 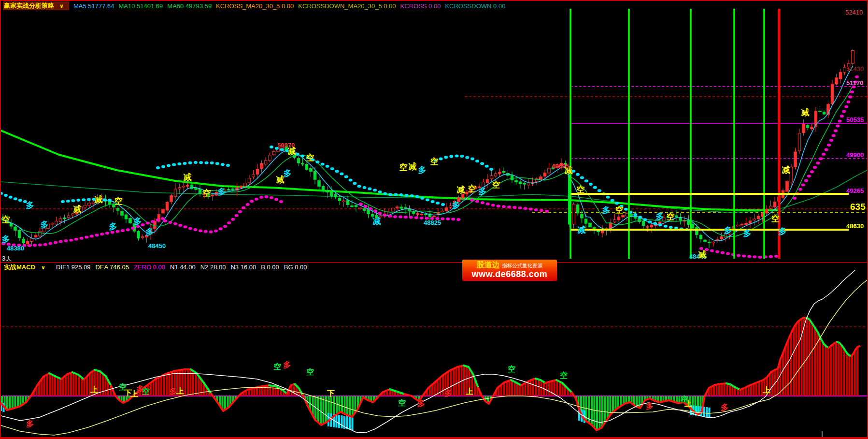 What do you see at coordinates (292, 6) in the screenshot?
I see `main-indicator-values: MA5 51777.64MA10 51401.69MA60 49793.59KC…` at bounding box center [292, 6].